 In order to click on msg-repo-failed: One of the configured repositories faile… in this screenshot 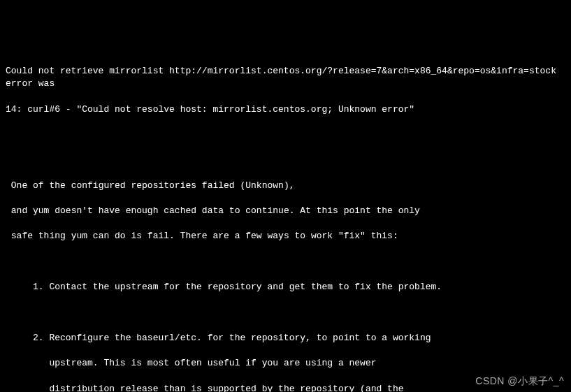, I will do `click(150, 186)`.